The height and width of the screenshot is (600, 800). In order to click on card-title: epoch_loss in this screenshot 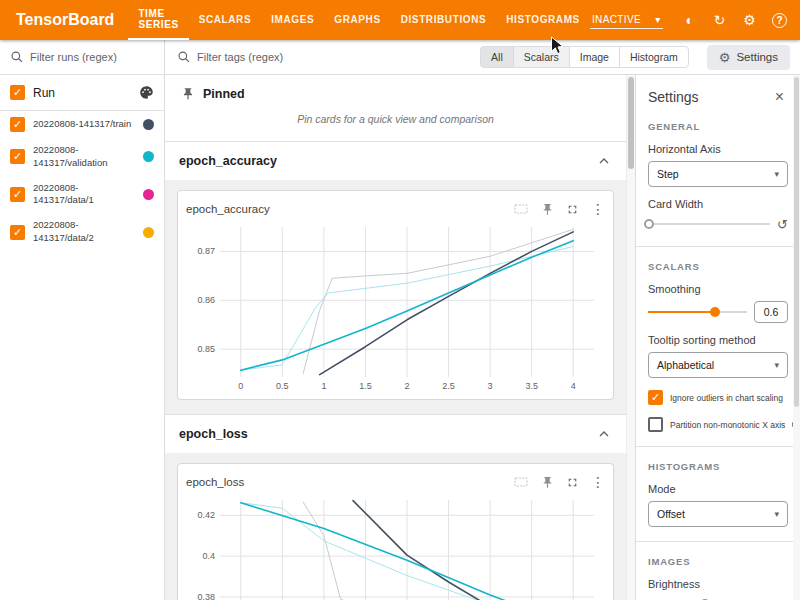, I will do `click(215, 482)`.